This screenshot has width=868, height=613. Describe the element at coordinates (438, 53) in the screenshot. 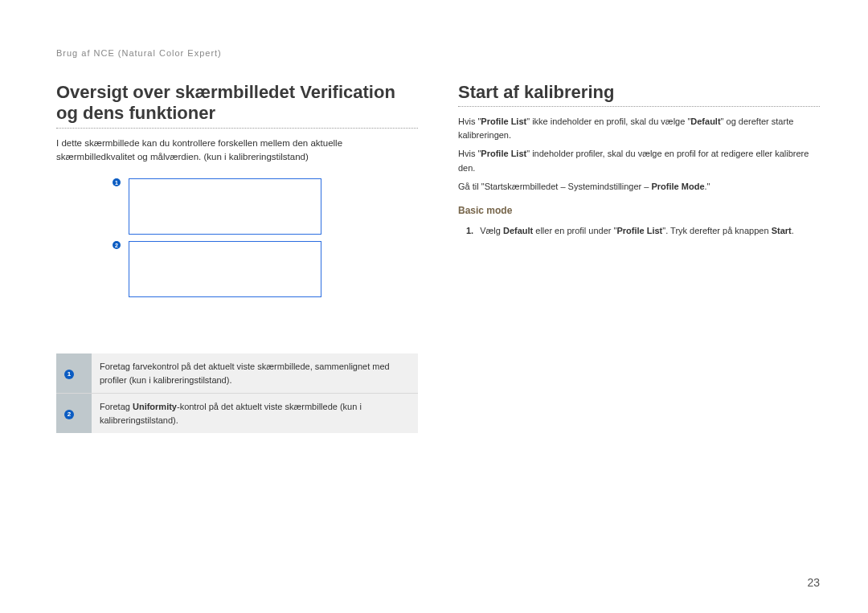

I see `breadcrumb: Brug af NCE (Natural Color Expert)` at that location.